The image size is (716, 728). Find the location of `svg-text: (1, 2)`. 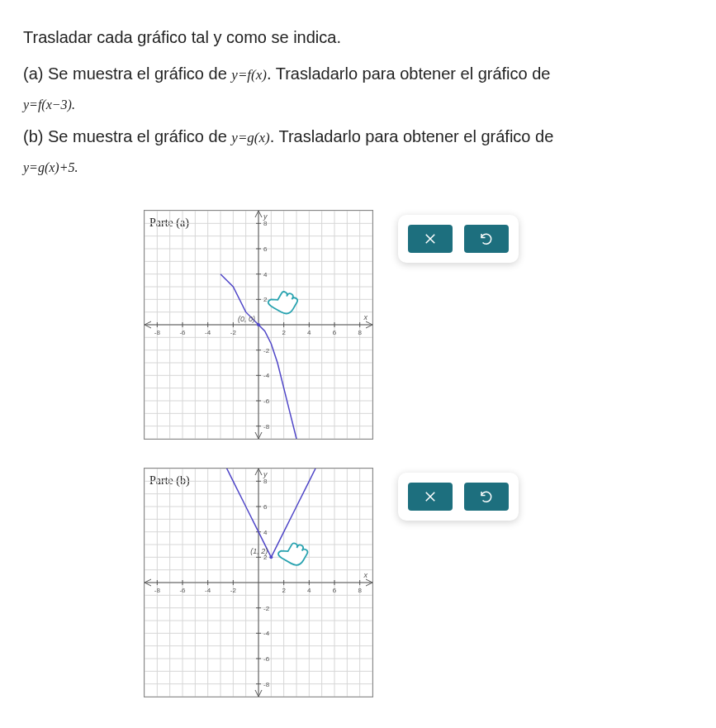

svg-text: (1, 2) is located at coordinates (259, 551).